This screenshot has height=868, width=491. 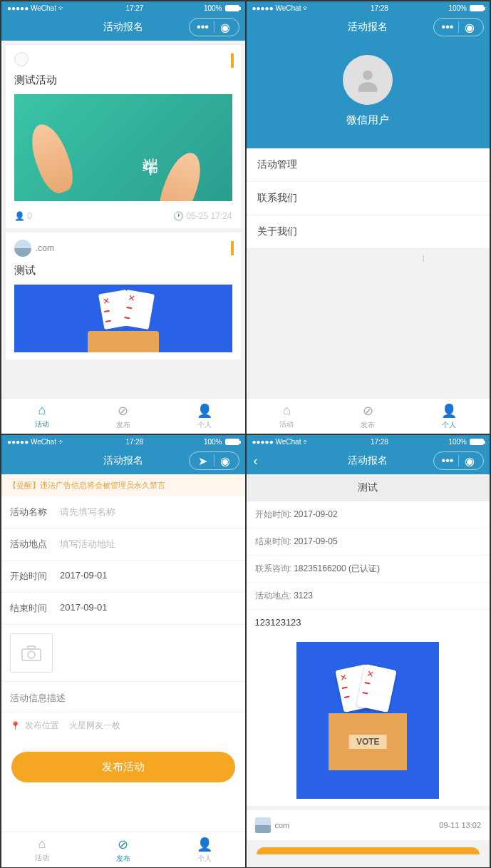 What do you see at coordinates (23, 216) in the screenshot?
I see `participant-count: 👤 0` at bounding box center [23, 216].